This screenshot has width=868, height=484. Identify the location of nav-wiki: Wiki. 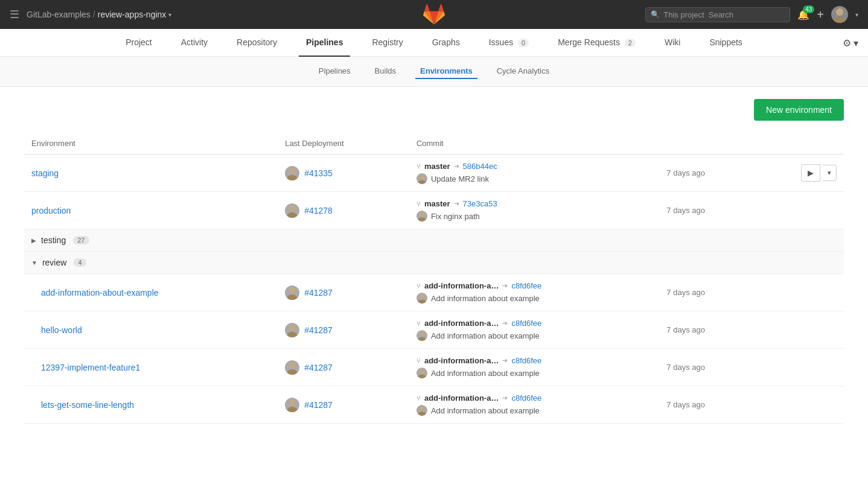
(672, 43).